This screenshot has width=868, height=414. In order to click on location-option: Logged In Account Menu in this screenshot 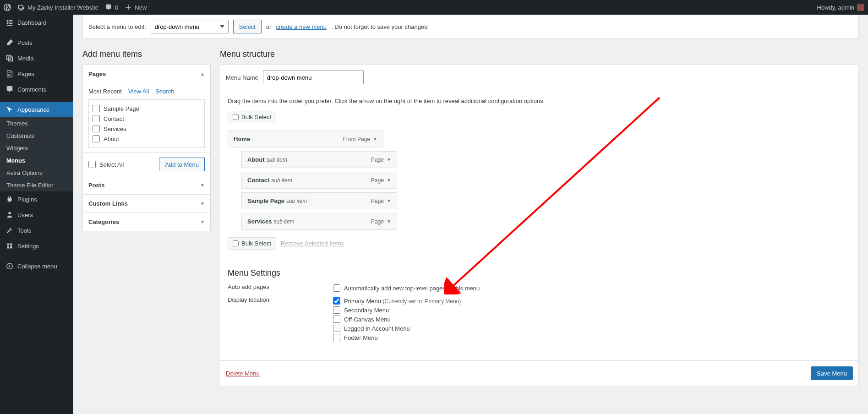, I will do `click(397, 328)`.